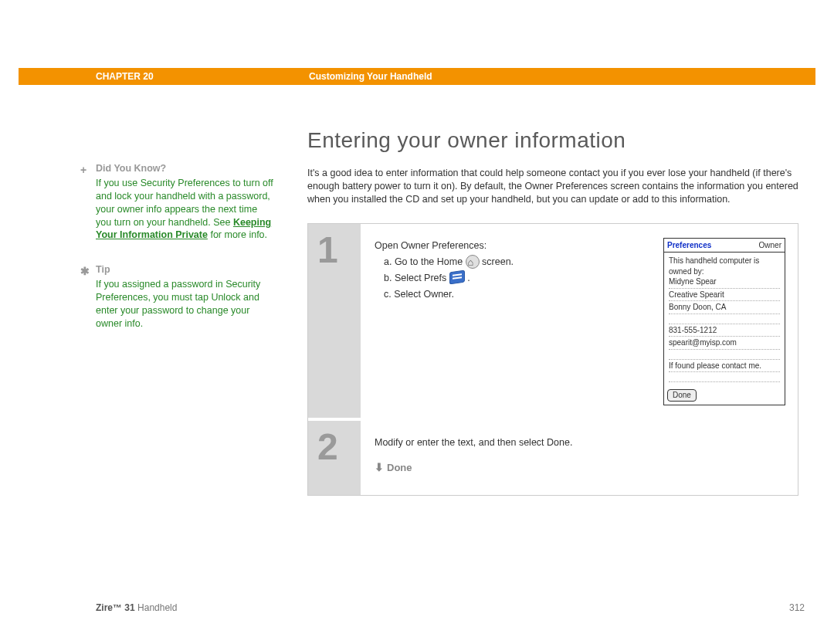  I want to click on done-label: Done, so click(400, 468).